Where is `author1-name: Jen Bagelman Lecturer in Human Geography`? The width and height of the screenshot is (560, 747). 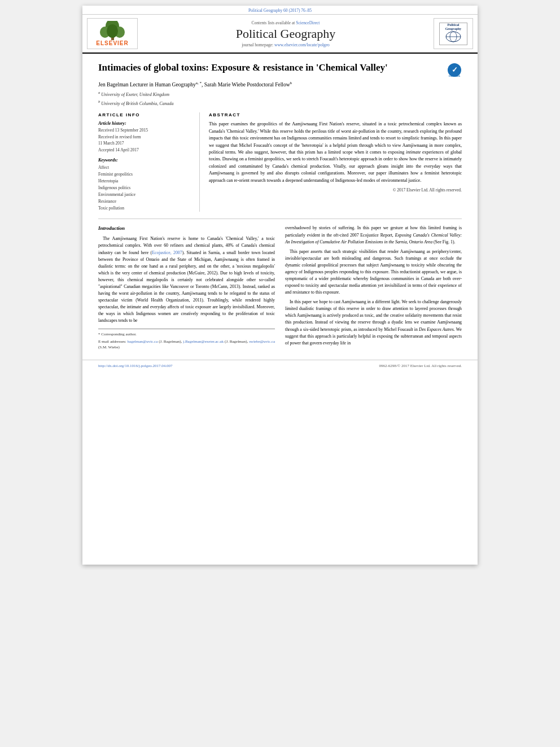 author1-name: Jen Bagelman Lecturer in Human Geography is located at coordinates (147, 85).